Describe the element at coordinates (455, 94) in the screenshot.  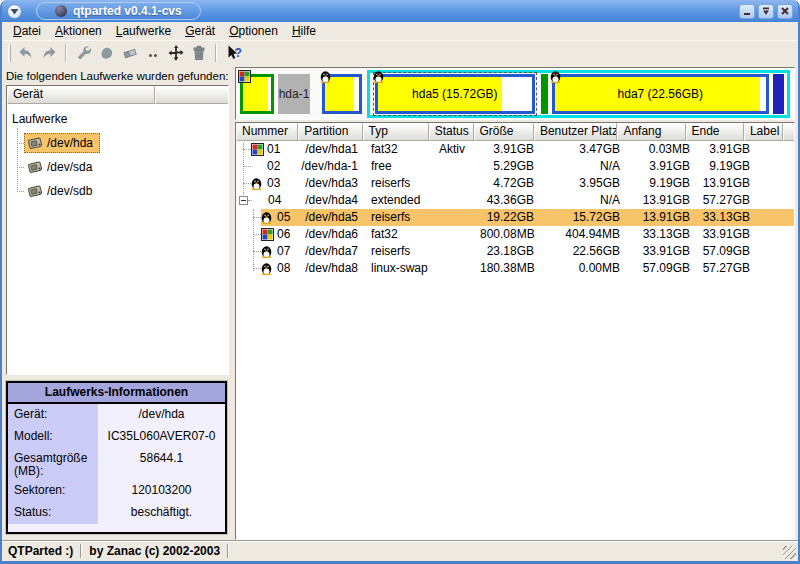
I see `partition-block-hda5: hda5 (15.72GB)` at that location.